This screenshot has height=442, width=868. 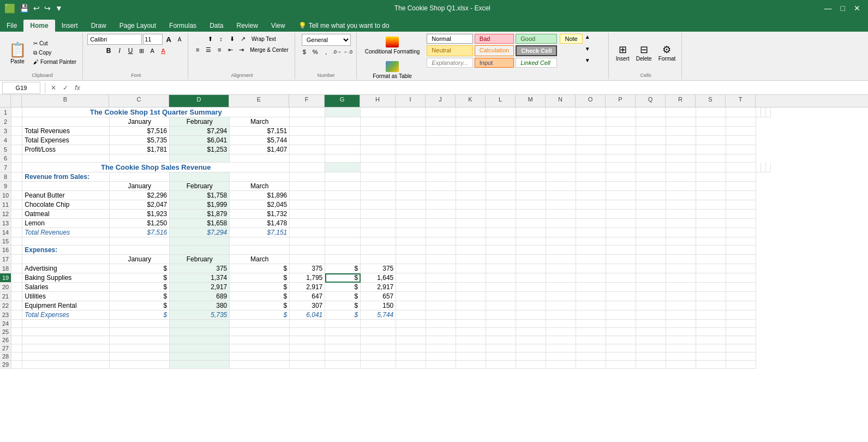 What do you see at coordinates (591, 131) in the screenshot?
I see `cell-O3` at bounding box center [591, 131].